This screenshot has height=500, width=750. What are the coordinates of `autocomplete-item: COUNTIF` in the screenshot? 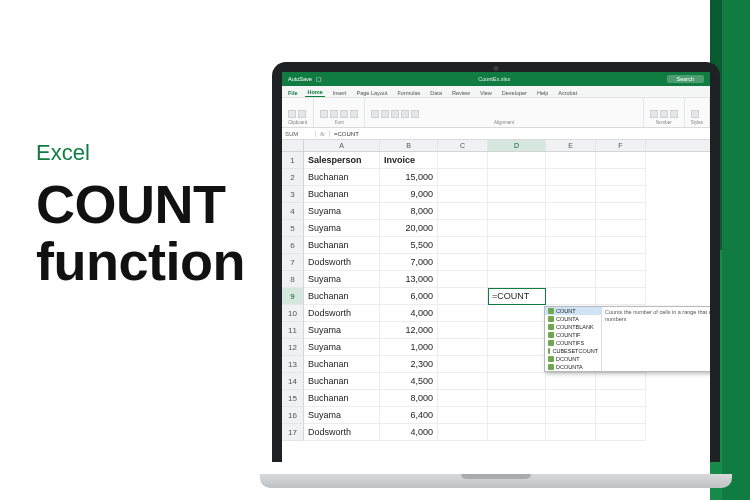 It's located at (573, 335).